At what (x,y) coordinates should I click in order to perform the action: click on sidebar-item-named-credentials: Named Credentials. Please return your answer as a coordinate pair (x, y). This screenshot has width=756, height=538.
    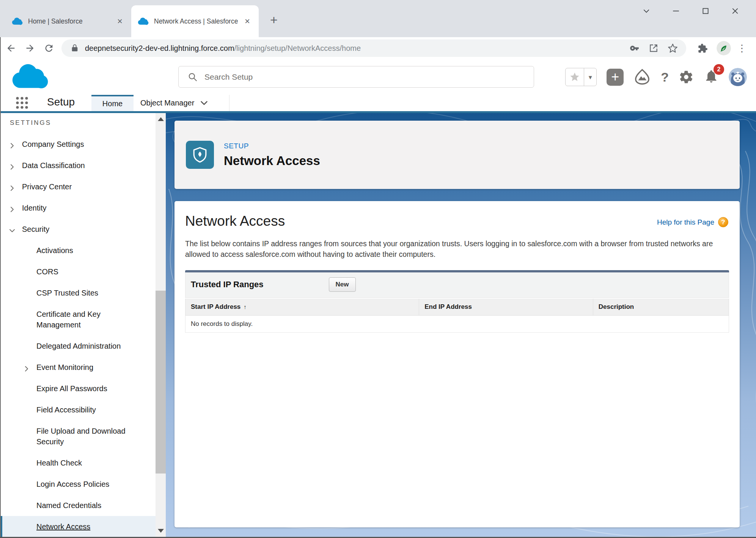
    Looking at the image, I should click on (78, 505).